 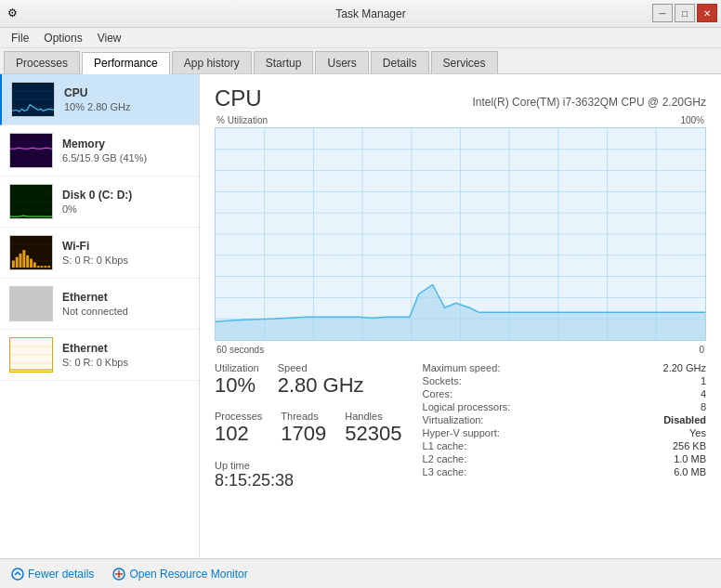 What do you see at coordinates (126, 158) in the screenshot?
I see `memory-sidebar-value: 6.5/15.9 GB (41%)` at bounding box center [126, 158].